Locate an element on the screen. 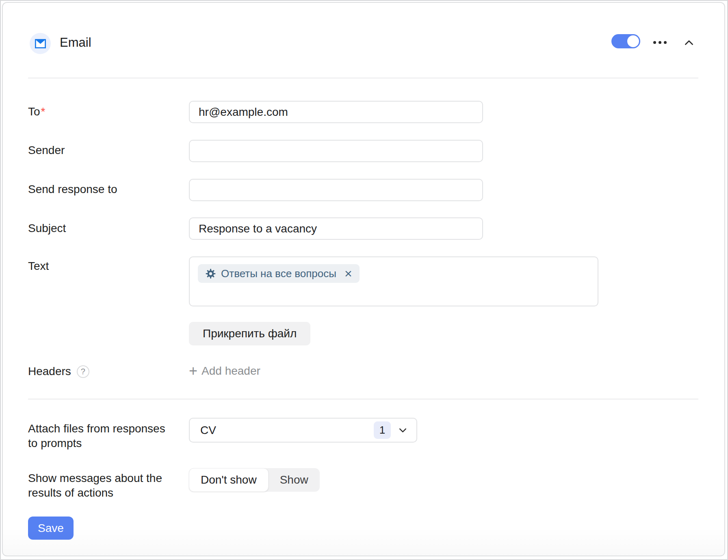 The image size is (728, 560). more-options-button is located at coordinates (660, 42).